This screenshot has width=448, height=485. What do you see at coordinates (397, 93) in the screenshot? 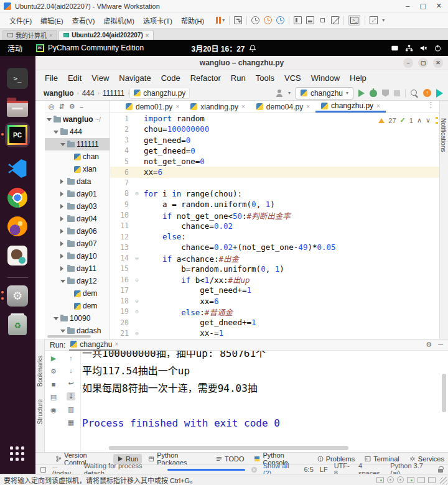
I see `stop-button` at bounding box center [397, 93].